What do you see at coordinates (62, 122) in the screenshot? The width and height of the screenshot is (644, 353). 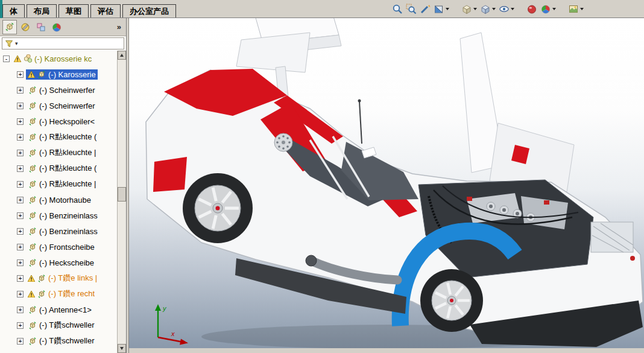 I see `tree-item-content: (-) Heckspoiler<` at bounding box center [62, 122].